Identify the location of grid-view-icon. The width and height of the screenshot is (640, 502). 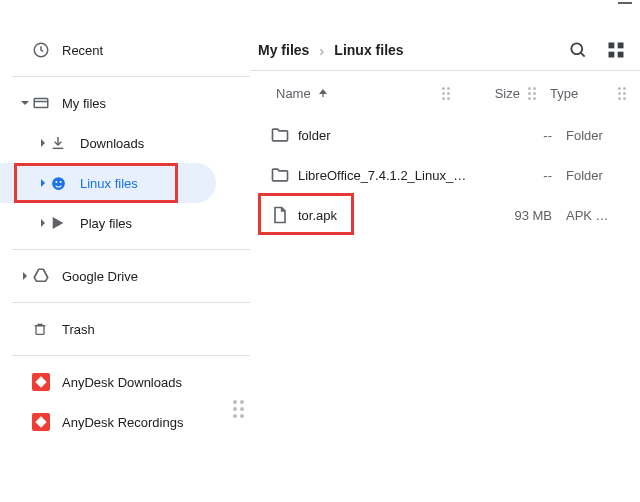
(616, 50).